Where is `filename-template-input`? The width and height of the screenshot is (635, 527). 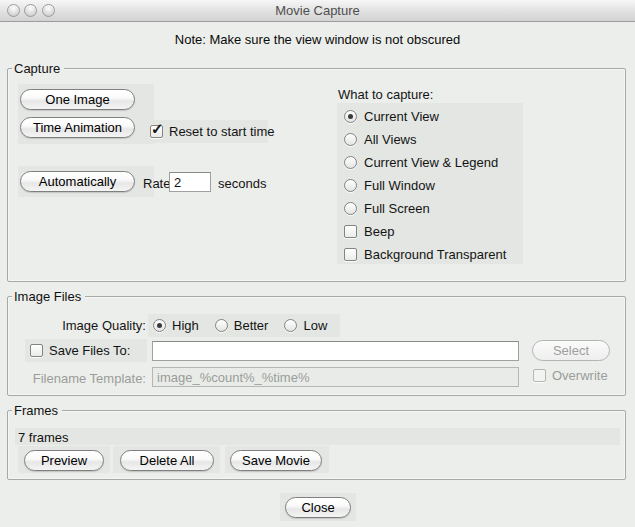 filename-template-input is located at coordinates (336, 377).